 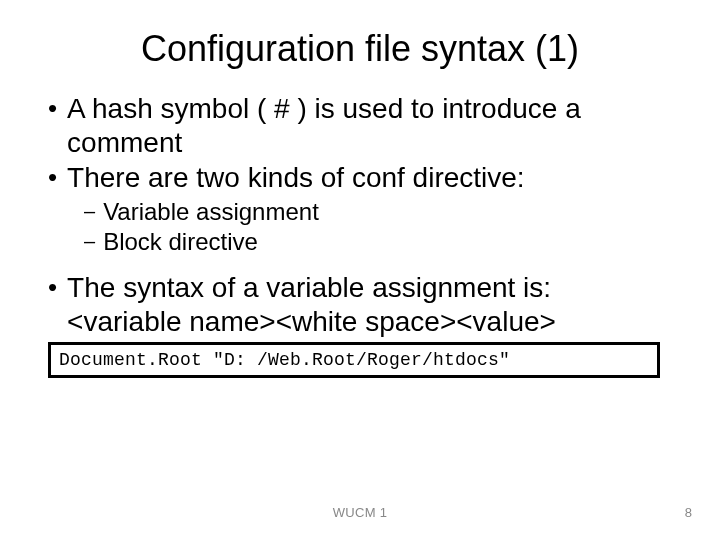 What do you see at coordinates (360, 304) in the screenshot?
I see `bullet-item: • The syntax of a variable assignment is…` at bounding box center [360, 304].